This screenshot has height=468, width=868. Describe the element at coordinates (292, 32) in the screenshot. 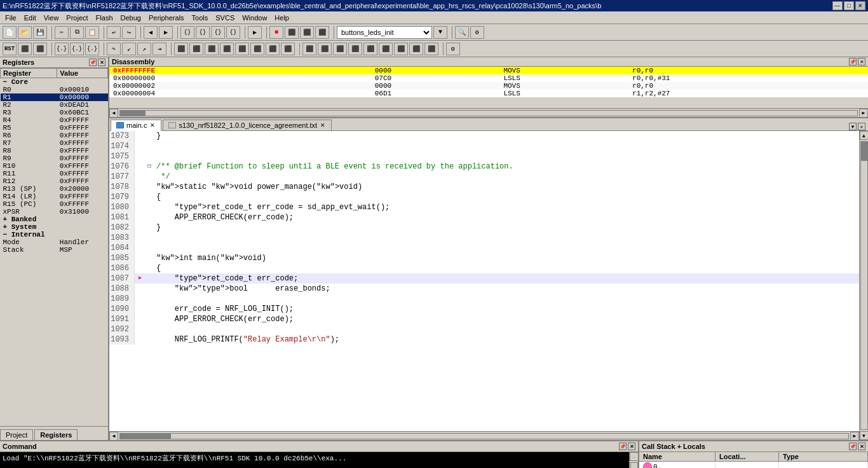

I see `tb-dbg1: ⬛` at that location.